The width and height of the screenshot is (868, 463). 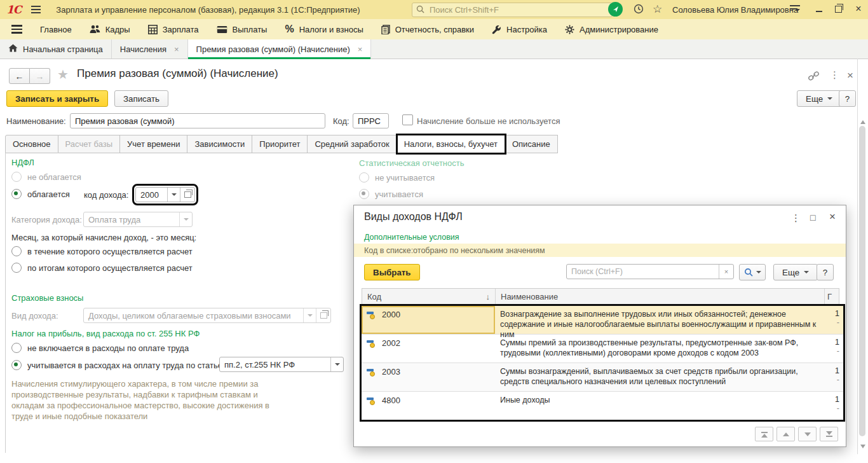 I want to click on statistics-header: Статистическая отчетность, so click(x=412, y=163).